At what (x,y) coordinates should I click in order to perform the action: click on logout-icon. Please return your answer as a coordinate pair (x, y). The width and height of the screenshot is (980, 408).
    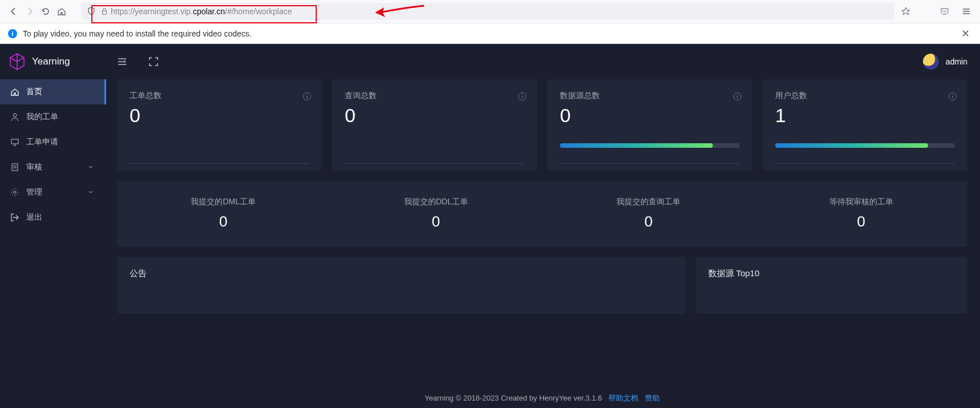
    Looking at the image, I should click on (15, 217).